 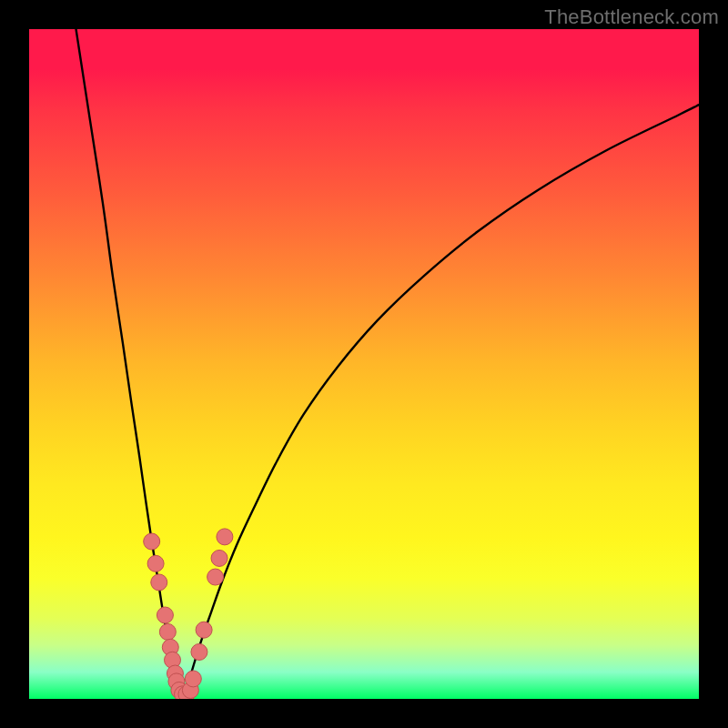 I want to click on curve-left-branch, so click(x=130, y=364).